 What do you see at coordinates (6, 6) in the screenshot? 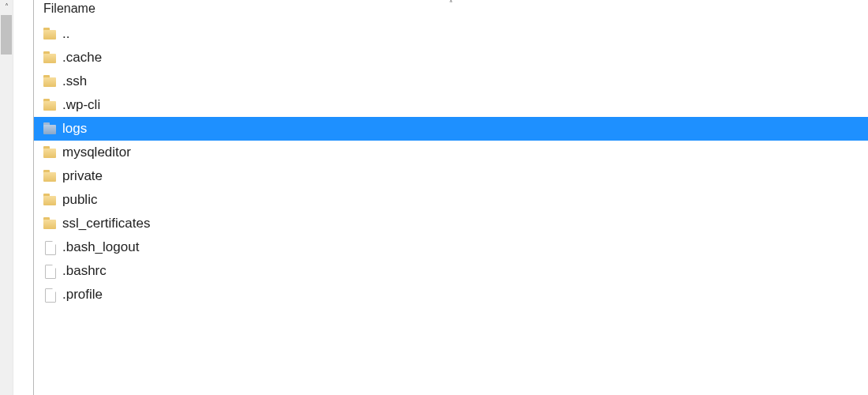
I see `scroll-up-button: ˄` at bounding box center [6, 6].